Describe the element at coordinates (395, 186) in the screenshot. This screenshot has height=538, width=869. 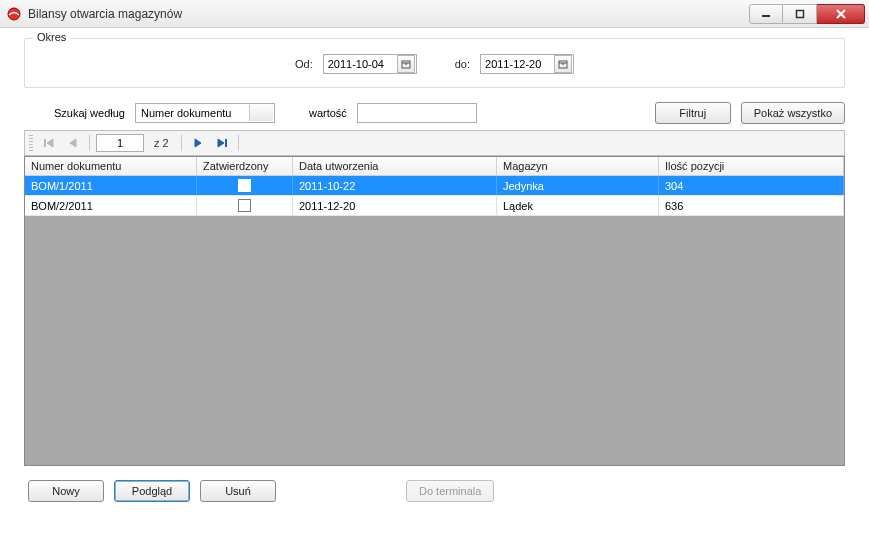
I see `cell-date: 2011-10-22` at that location.